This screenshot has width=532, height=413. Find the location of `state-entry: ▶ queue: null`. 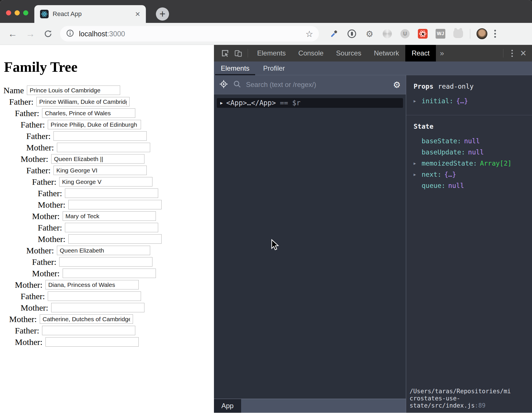

state-entry: ▶ queue: null is located at coordinates (471, 186).